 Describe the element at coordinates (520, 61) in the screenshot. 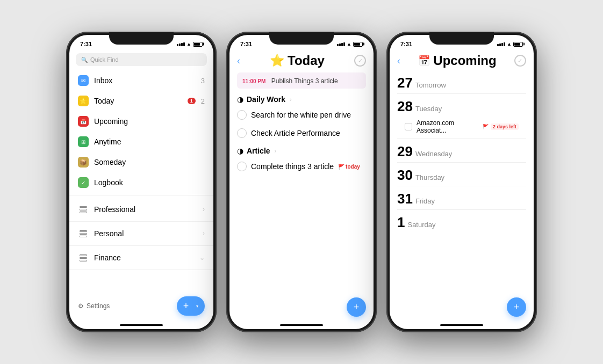

I see `circle-check-button-3: ✓` at that location.